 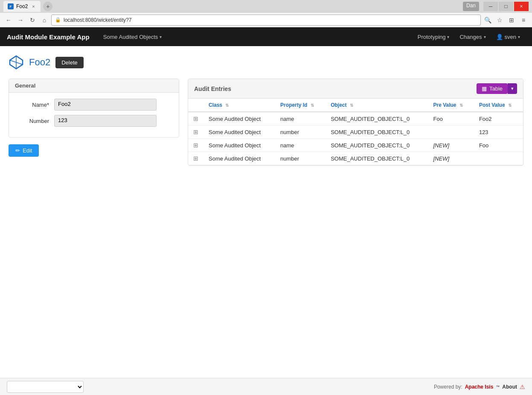 What do you see at coordinates (491, 6) in the screenshot?
I see `minimize-button: ─` at bounding box center [491, 6].